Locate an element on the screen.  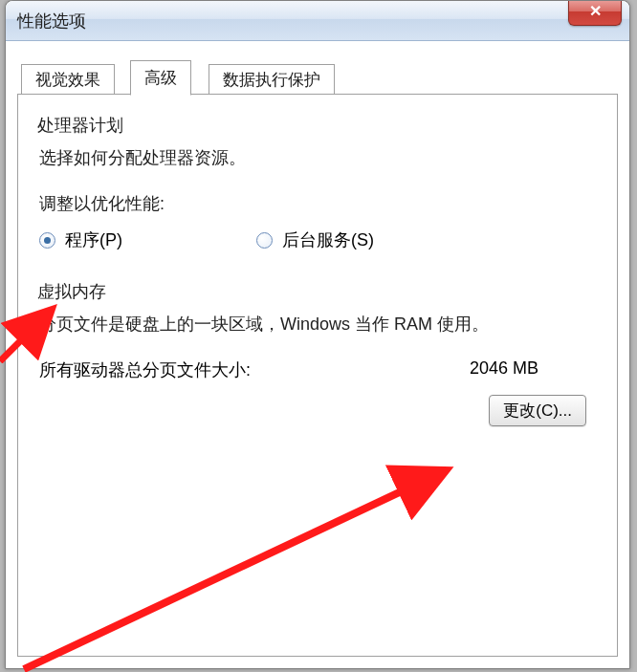
group-title-processor: 处理器计划 is located at coordinates (317, 125).